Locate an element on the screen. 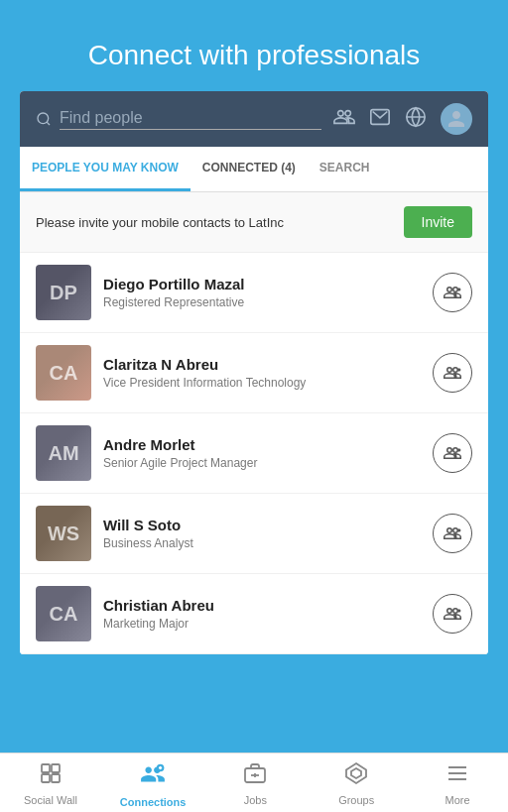 Image resolution: width=508 pixels, height=812 pixels. search-wrapper is located at coordinates (179, 119).